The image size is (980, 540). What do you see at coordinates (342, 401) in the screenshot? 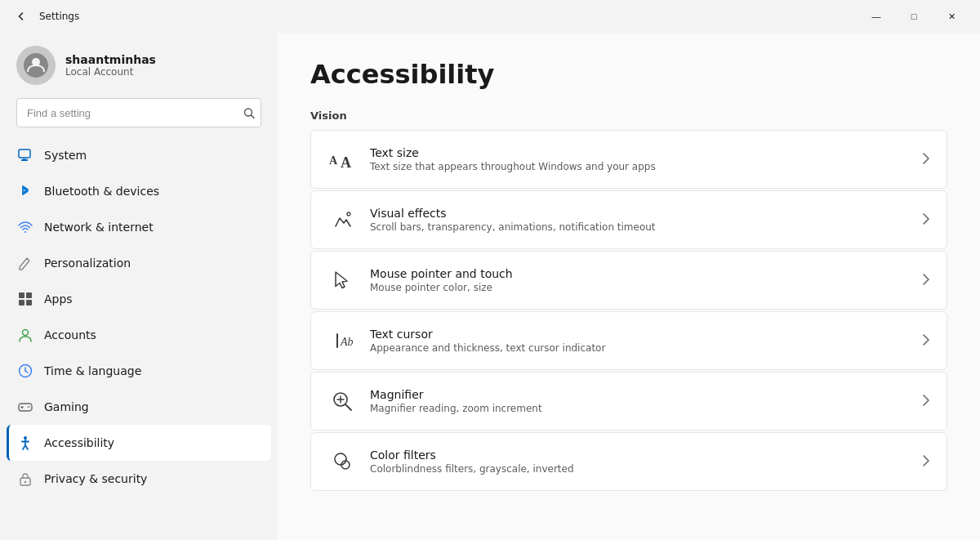
I see `magnifier-icon` at bounding box center [342, 401].